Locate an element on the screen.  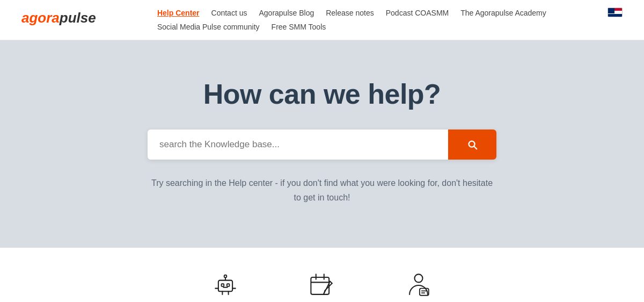
search-icon is located at coordinates (472, 145).